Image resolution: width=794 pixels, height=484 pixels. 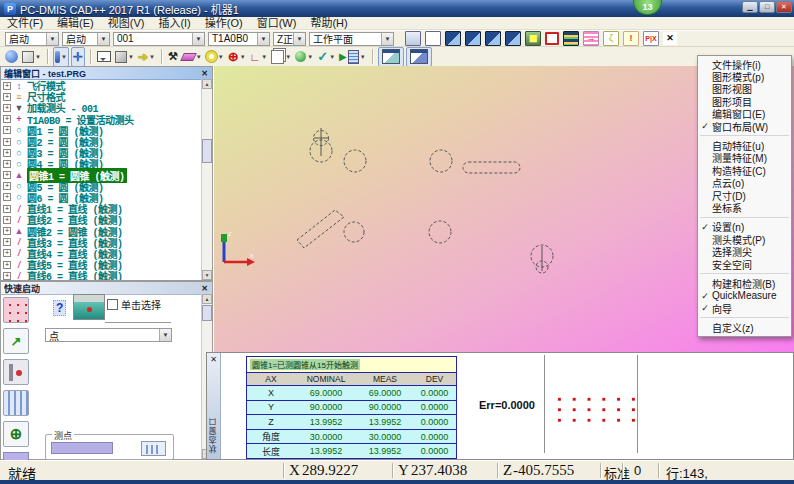 I want to click on probe-tip-combo: T1A0B0▼, so click(x=239, y=39).